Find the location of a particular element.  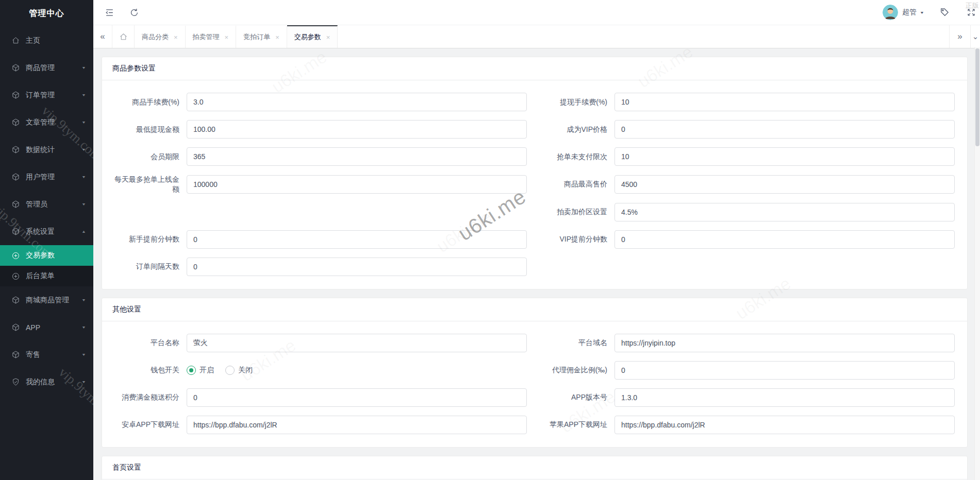

points-per-amount-input is located at coordinates (357, 398).